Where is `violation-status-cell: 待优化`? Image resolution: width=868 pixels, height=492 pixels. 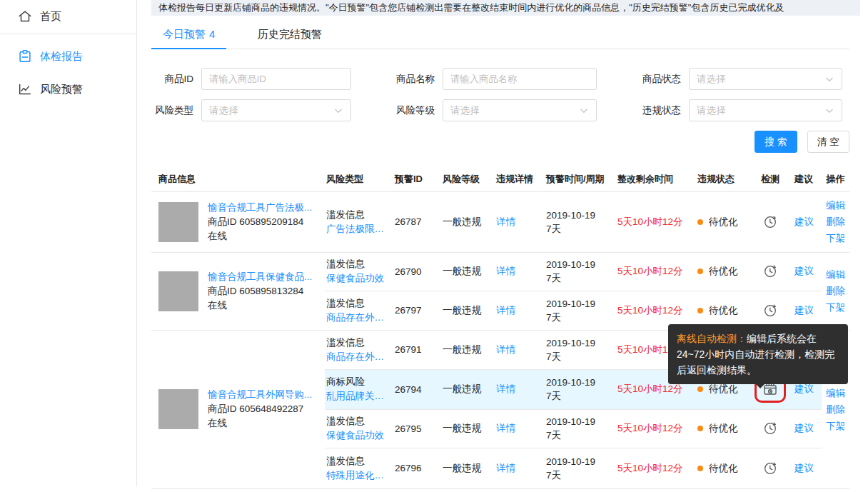
violation-status-cell: 待优化 is located at coordinates (725, 271).